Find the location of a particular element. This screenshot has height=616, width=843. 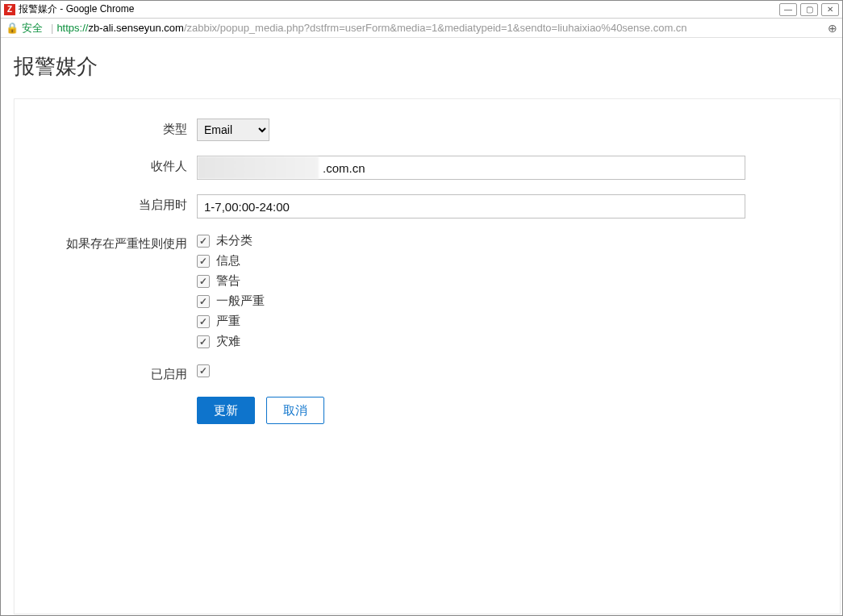

secure-label: 安全 is located at coordinates (32, 28).